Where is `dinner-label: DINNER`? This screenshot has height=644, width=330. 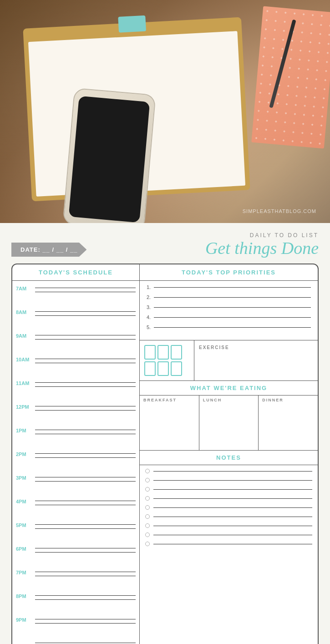 dinner-label: DINNER is located at coordinates (288, 400).